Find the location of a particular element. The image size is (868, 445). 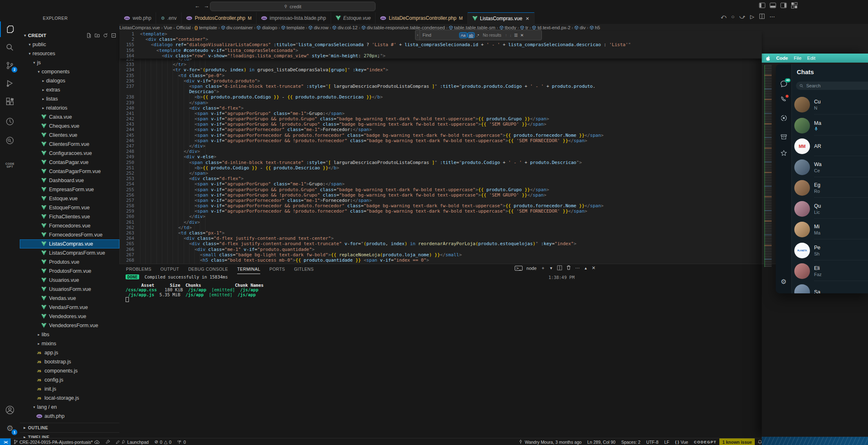

tree-item-components: ▾components is located at coordinates (70, 72).